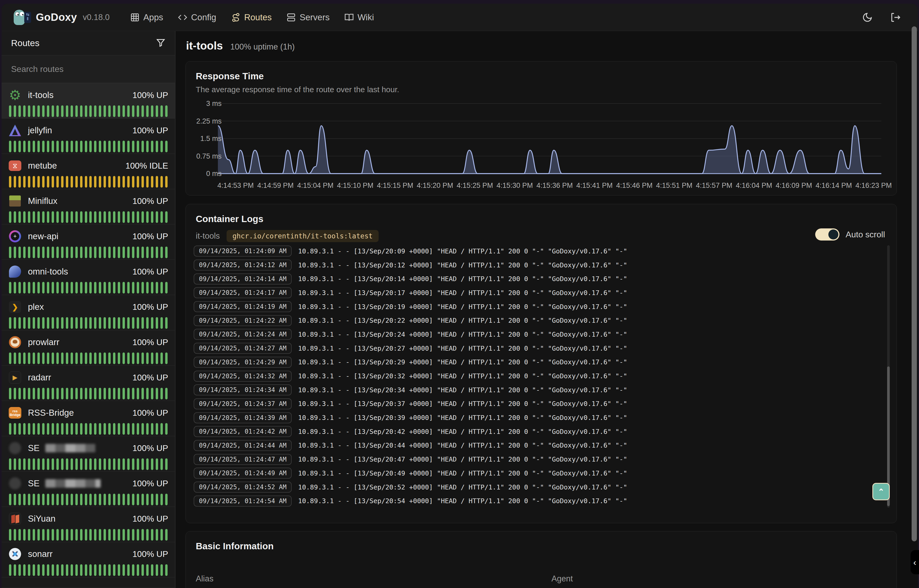  Describe the element at coordinates (88, 242) in the screenshot. I see `route-list-item: + new-api 100% UP` at that location.